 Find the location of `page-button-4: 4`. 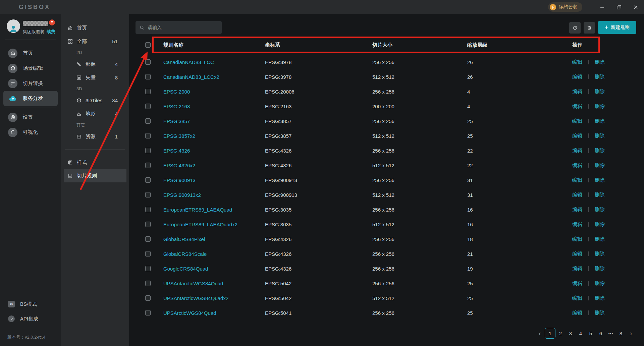

page-button-4: 4 is located at coordinates (581, 333).